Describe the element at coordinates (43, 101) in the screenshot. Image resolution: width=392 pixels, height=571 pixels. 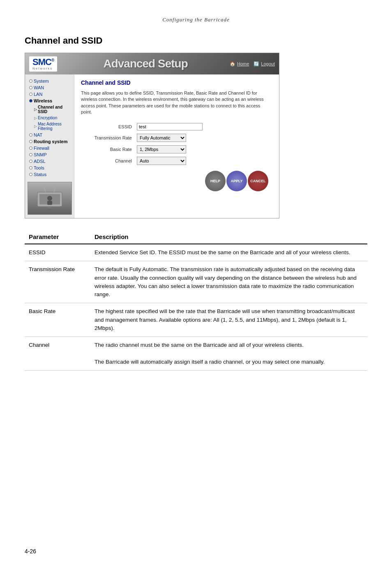
I see `sidebar-label-wireless: Wireless` at that location.